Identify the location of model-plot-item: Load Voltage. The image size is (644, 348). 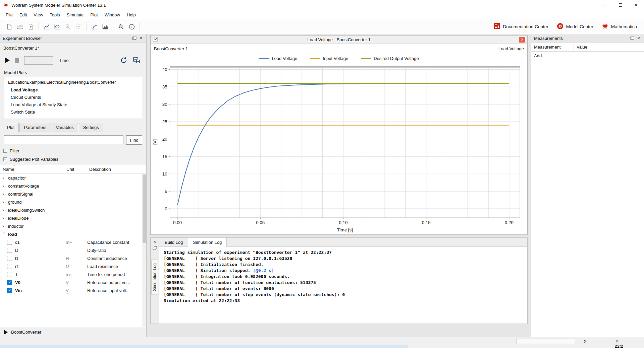
(73, 90).